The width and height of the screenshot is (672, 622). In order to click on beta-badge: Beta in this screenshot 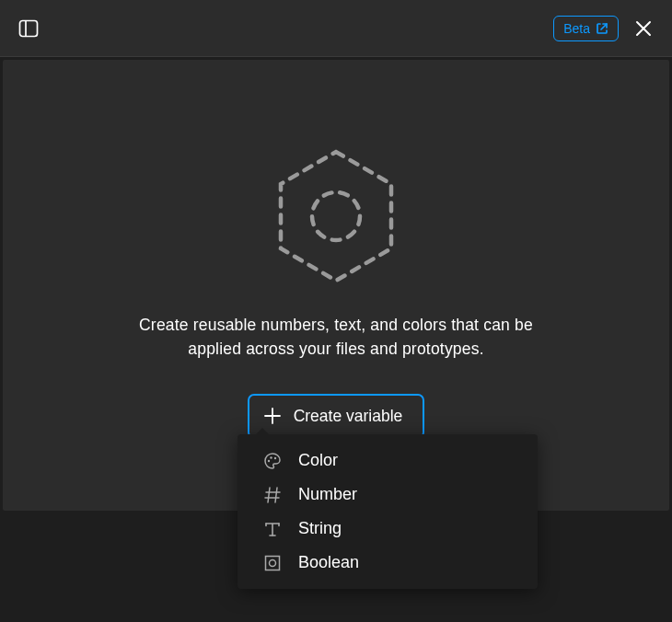, I will do `click(585, 29)`.